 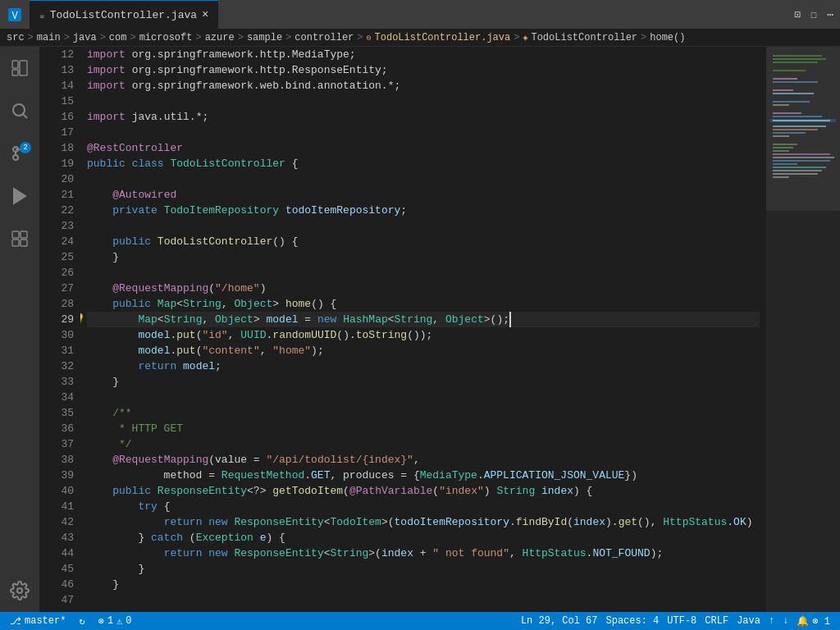 What do you see at coordinates (15, 16) in the screenshot?
I see `svg-text: V` at bounding box center [15, 16].